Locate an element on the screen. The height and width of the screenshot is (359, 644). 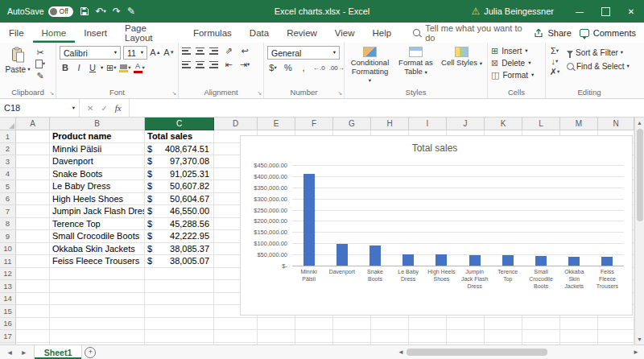
cell-I18 is located at coordinates (428, 345).